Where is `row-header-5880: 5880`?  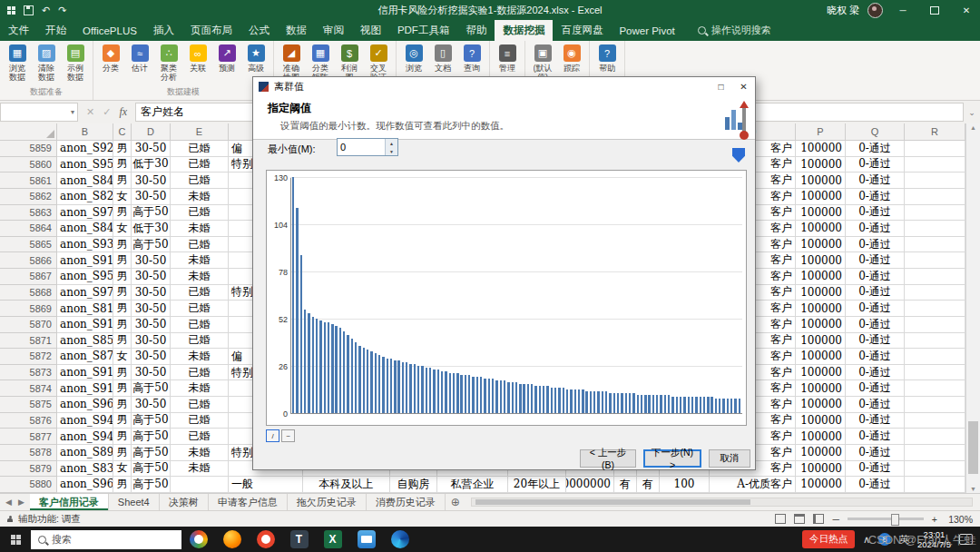 row-header-5880: 5880 is located at coordinates (29, 485).